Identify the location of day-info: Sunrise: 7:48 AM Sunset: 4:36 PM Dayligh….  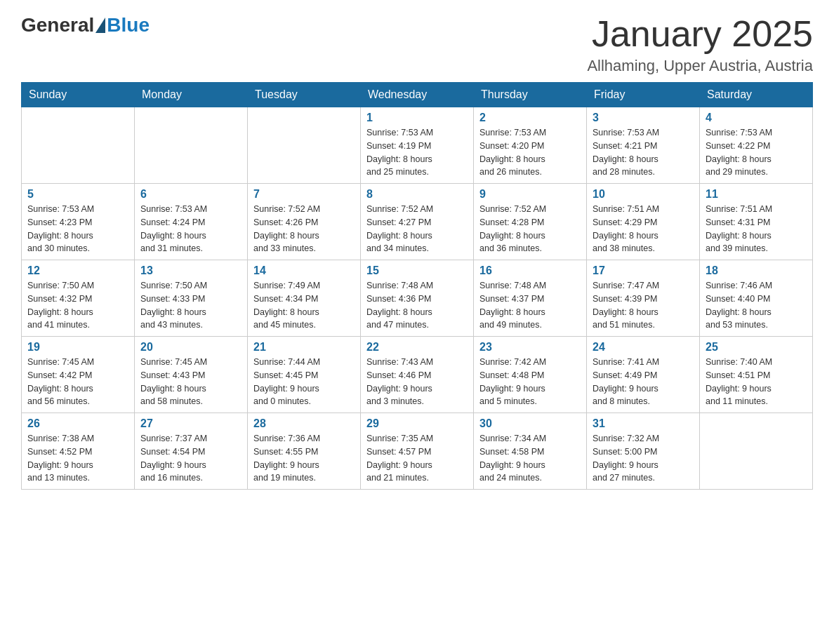
(417, 306).